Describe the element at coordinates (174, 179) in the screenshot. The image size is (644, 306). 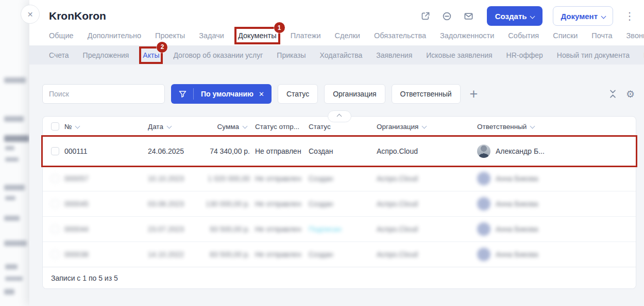
I see `cell-date: 10.10.2023` at that location.